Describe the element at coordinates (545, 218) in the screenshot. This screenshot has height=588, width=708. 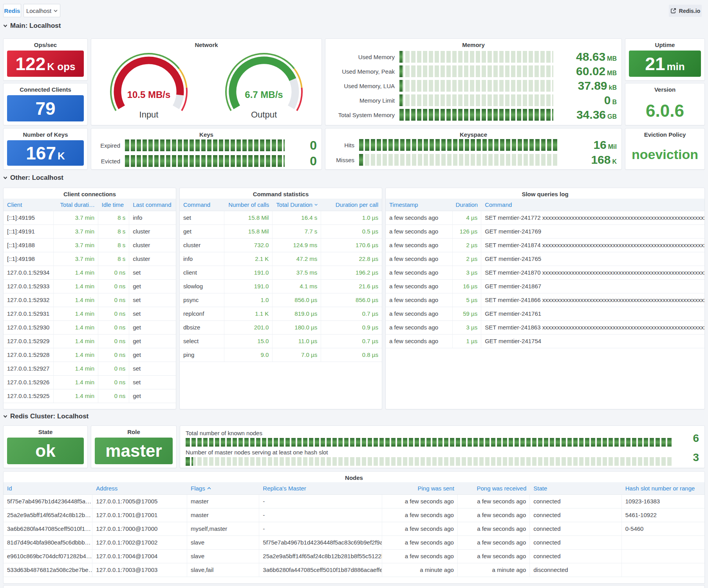
I see `table-row: a few seconds ago4 µsSET memtier-241772 …` at that location.